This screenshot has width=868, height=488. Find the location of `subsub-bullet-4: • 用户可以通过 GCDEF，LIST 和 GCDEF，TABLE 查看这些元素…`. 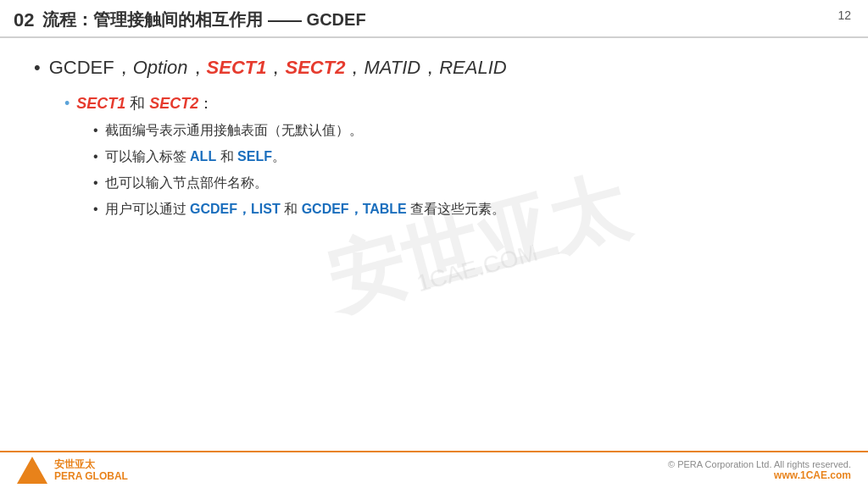

subsub-bullet-4: • 用户可以通过 GCDEF，LIST 和 GCDEF，TABLE 查看这些元素… is located at coordinates (464, 209).